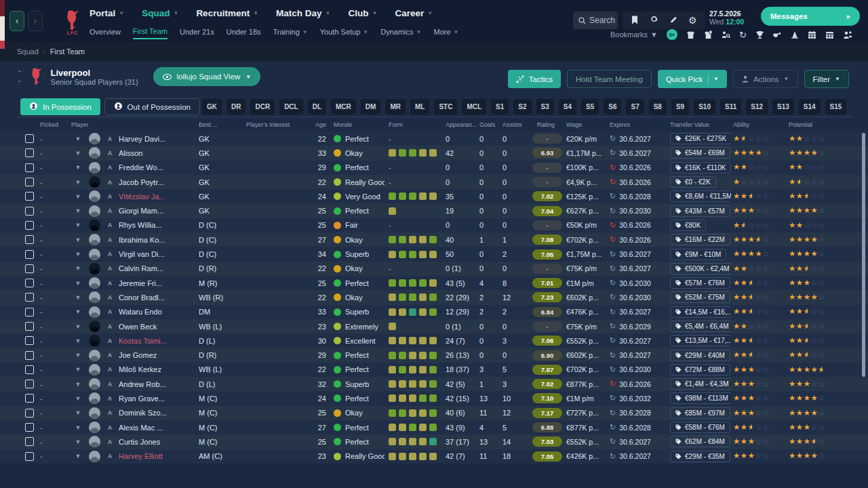 The width and height of the screenshot is (868, 488). Describe the element at coordinates (227, 14) in the screenshot. I see `nav-recruitment: Recruitment▼` at that location.